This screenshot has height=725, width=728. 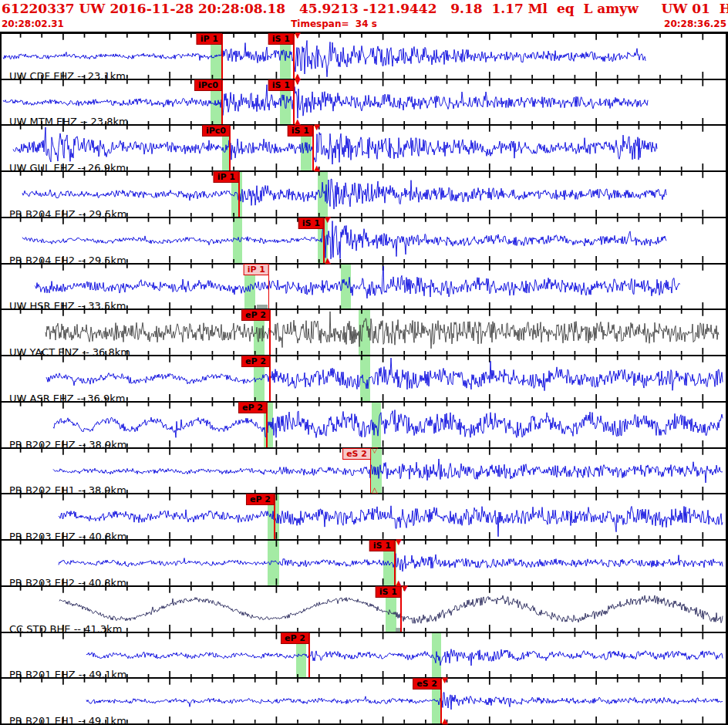 What do you see at coordinates (375, 450) in the screenshot?
I see `pick-flag-icon: ▽` at bounding box center [375, 450].